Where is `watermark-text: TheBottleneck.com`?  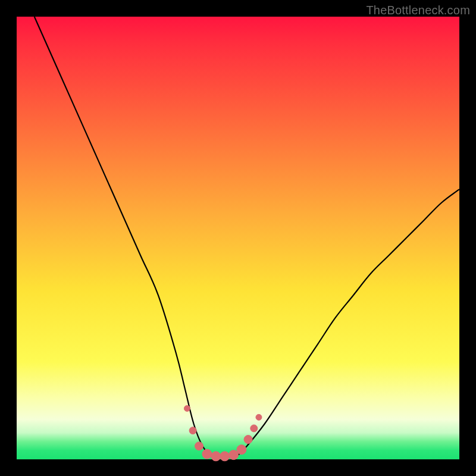 watermark-text: TheBottleneck.com is located at coordinates (418, 11).